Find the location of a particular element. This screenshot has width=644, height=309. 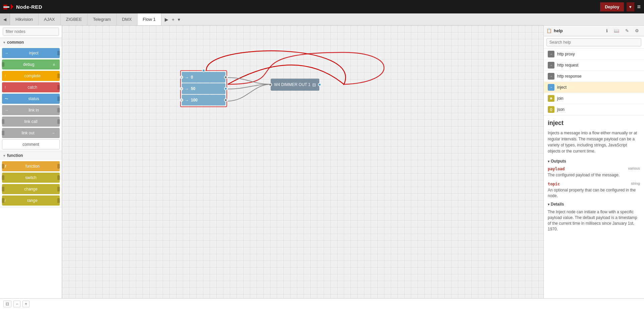

chevron-icon: ▾ is located at coordinates (549, 161).